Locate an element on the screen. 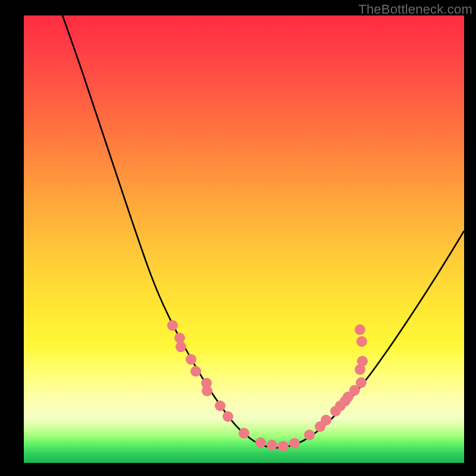 The width and height of the screenshot is (476, 476). data-dots is located at coordinates (268, 386).